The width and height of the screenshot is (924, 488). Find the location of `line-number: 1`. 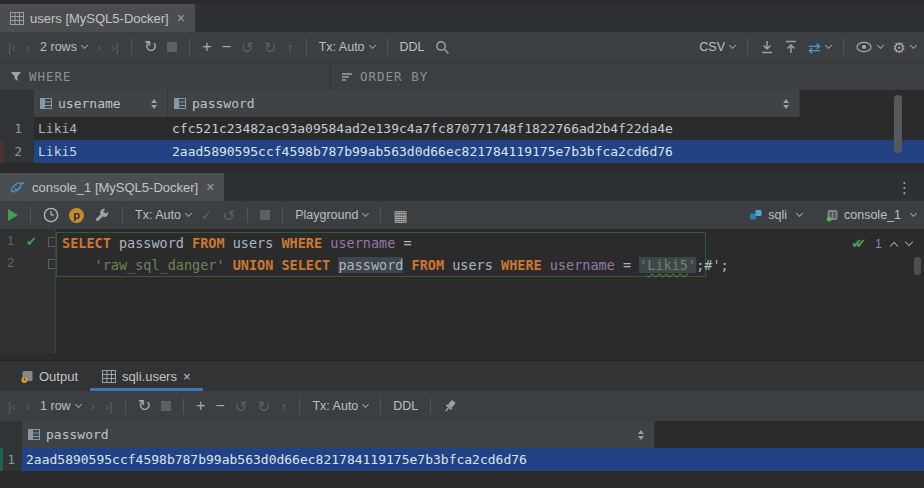

line-number: 1 is located at coordinates (17, 240).